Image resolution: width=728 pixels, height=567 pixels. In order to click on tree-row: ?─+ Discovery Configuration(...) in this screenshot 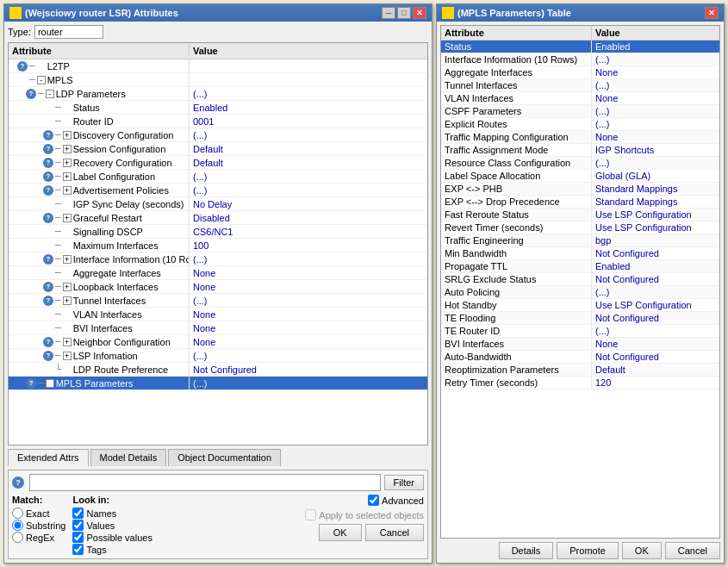, I will do `click(218, 135)`.